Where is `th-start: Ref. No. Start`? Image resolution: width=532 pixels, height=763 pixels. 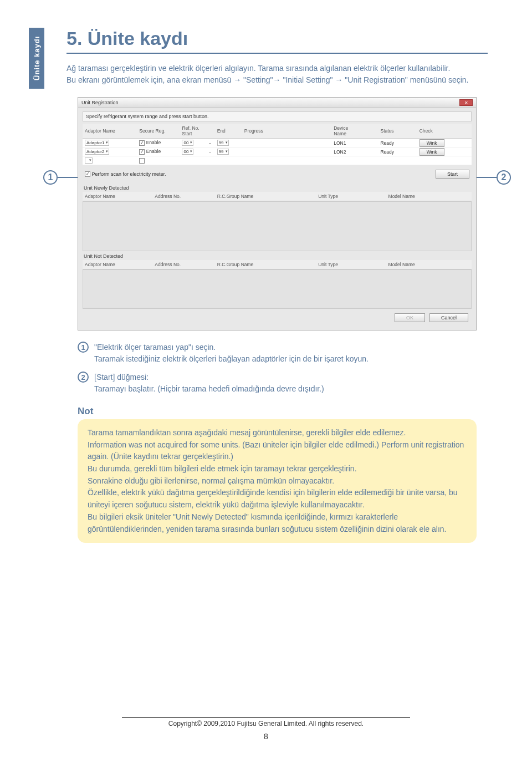 th-start: Ref. No. Start is located at coordinates (193, 131).